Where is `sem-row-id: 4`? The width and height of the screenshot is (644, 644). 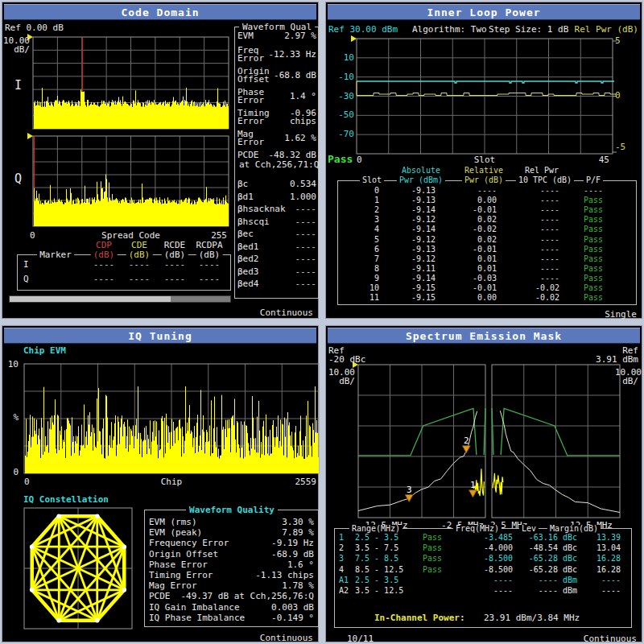
sem-row-id: 4 is located at coordinates (341, 570).